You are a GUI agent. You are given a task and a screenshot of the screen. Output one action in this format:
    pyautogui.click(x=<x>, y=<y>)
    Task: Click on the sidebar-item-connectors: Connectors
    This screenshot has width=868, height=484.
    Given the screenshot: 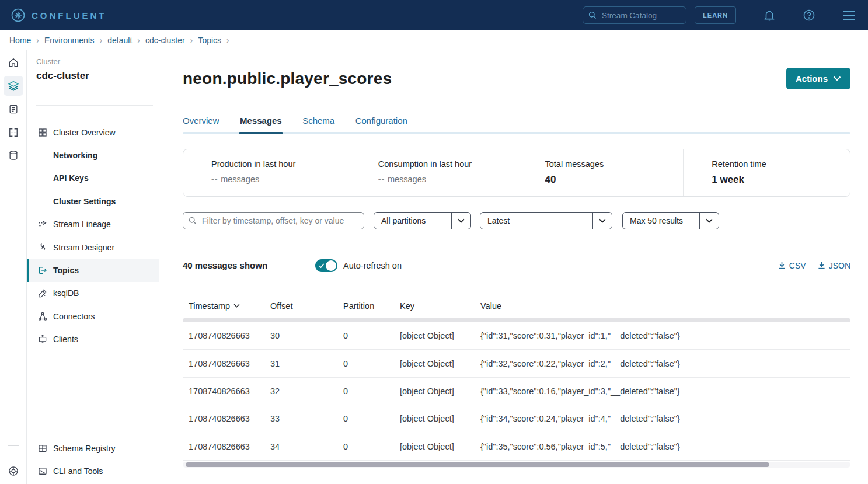 What is the action you would take?
    pyautogui.click(x=93, y=316)
    